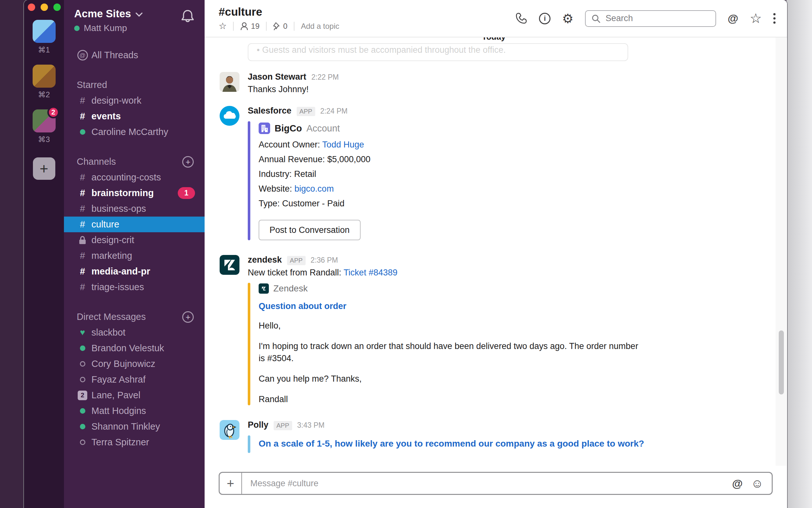  What do you see at coordinates (134, 116) in the screenshot?
I see `sidebar-item-events: # events` at bounding box center [134, 116].